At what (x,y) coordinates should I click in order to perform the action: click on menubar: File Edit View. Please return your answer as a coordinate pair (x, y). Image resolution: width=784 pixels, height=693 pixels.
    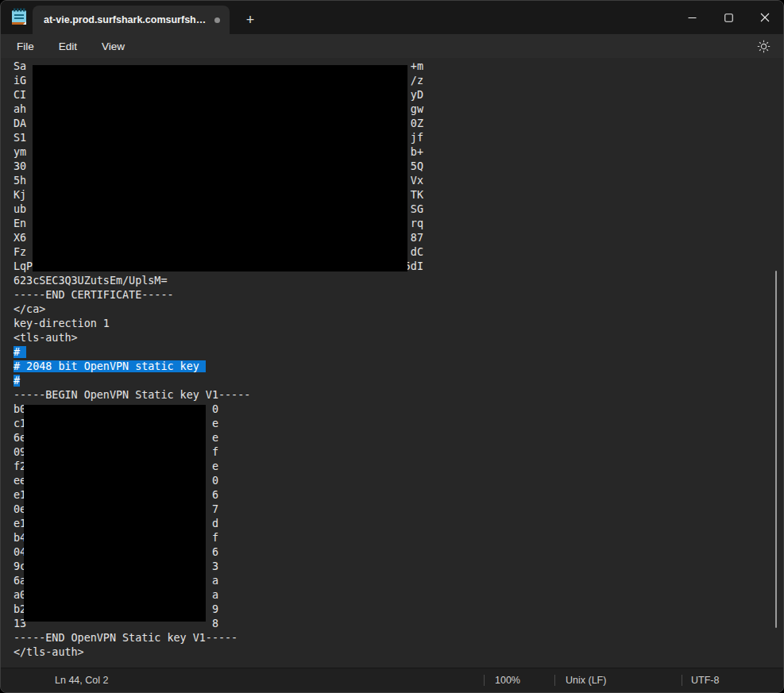
    Looking at the image, I should click on (392, 46).